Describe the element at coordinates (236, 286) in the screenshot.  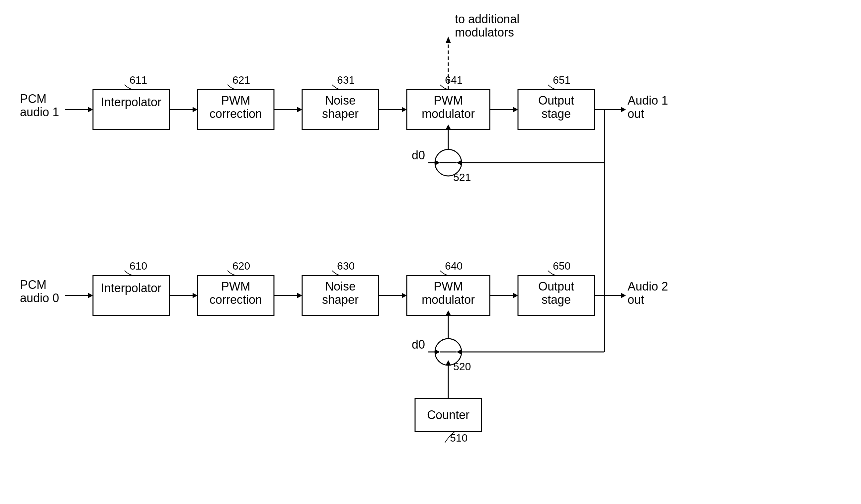
I see `block-620-label: PWM` at that location.